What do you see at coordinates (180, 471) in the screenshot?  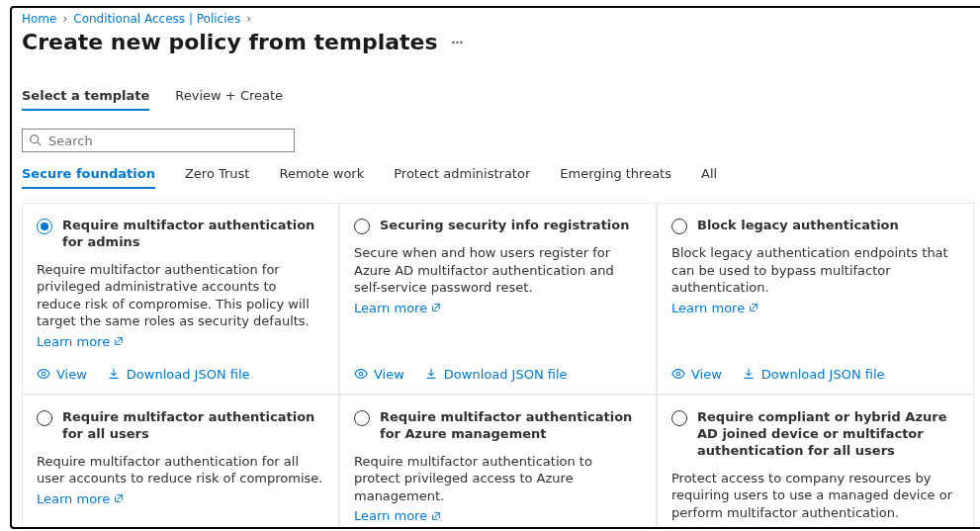 I see `card-description: Require multifactor authentication for a…` at bounding box center [180, 471].